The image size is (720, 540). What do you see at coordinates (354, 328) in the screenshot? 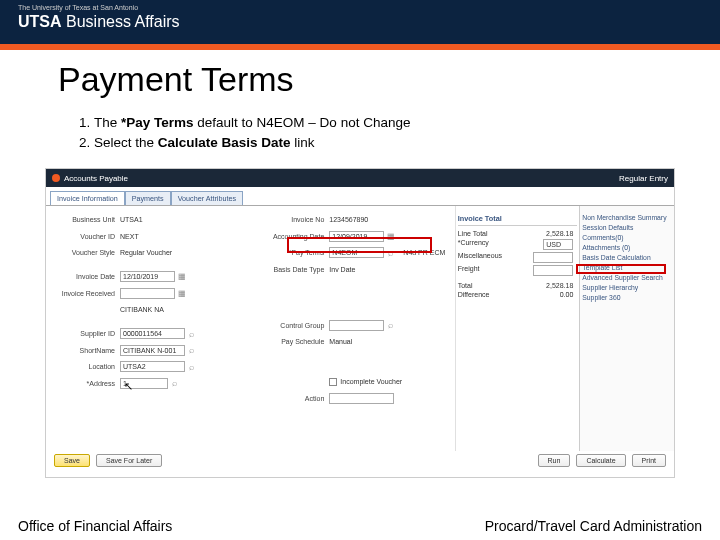
I see `form-mid: Invoice No1234567890 Accounting Date12/0…` at bounding box center [354, 328].